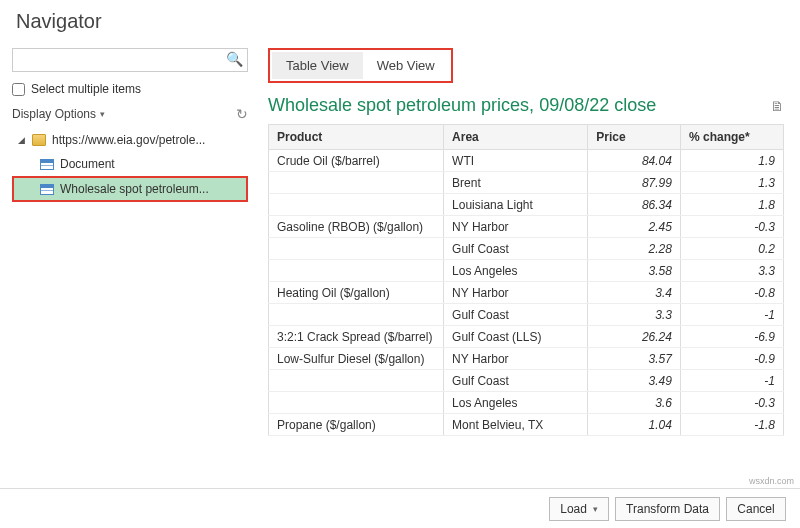 The width and height of the screenshot is (800, 528). I want to click on cell-price: 2.45, so click(634, 227).